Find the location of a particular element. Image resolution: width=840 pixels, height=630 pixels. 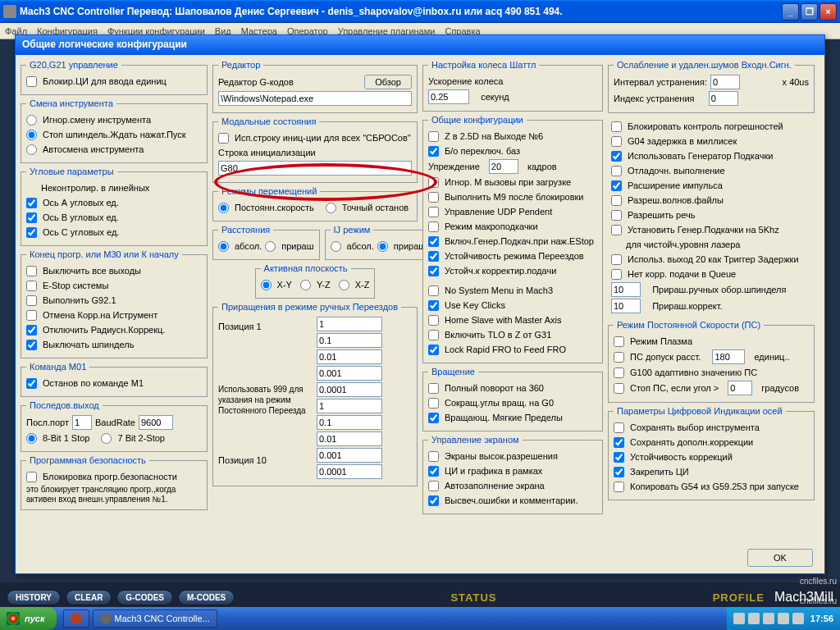

ok-button: OK is located at coordinates (780, 558).